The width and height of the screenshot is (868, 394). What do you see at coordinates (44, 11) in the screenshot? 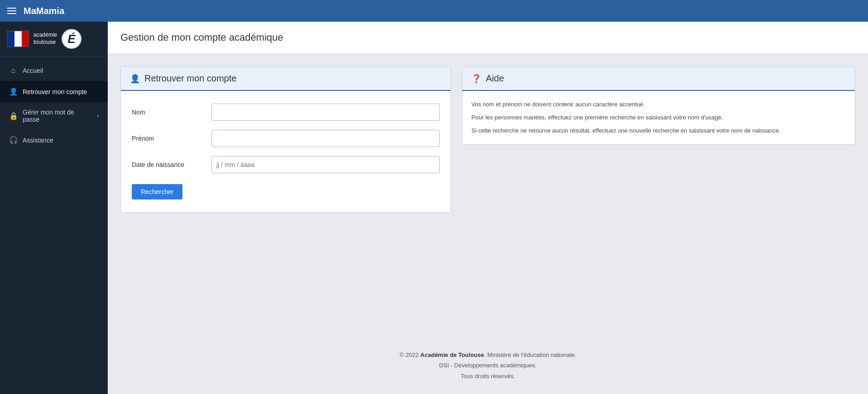
I see `app-title: MaMamia` at bounding box center [44, 11].